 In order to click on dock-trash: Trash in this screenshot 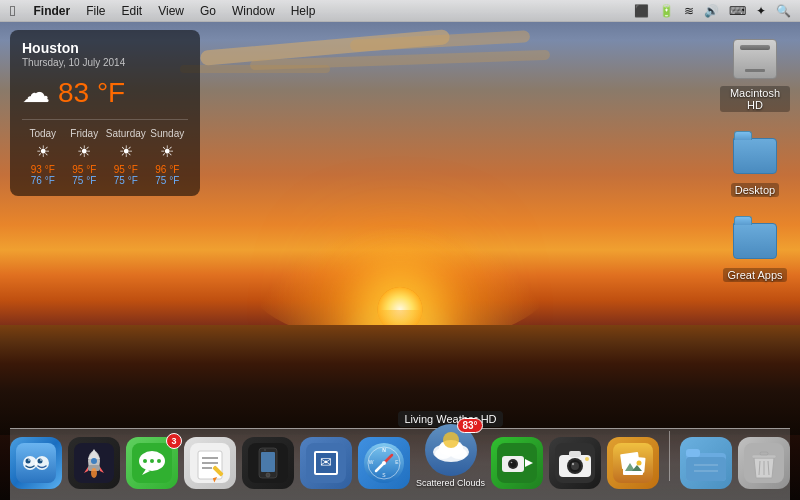, I will do `click(764, 463)`.